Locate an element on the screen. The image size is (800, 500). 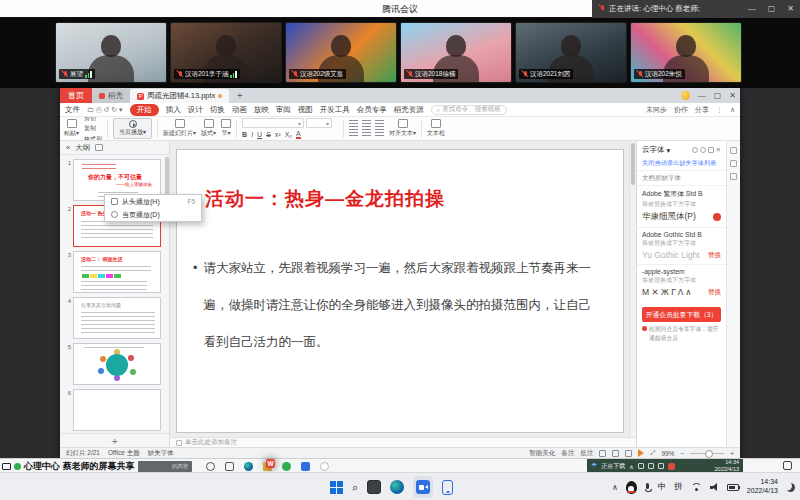
share-button: 分享 is located at coordinates (702, 110).